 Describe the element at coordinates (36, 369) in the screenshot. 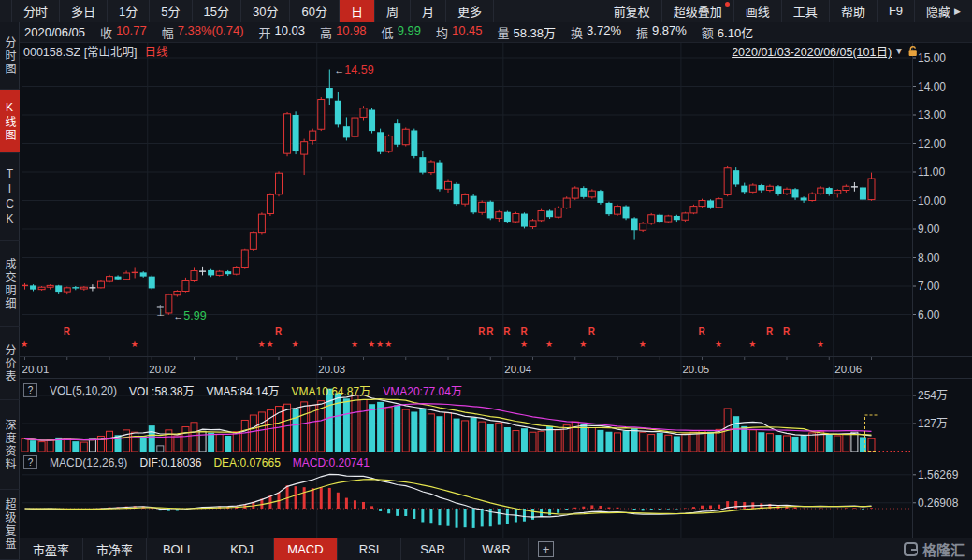

I see `svg-text: 20.01` at that location.